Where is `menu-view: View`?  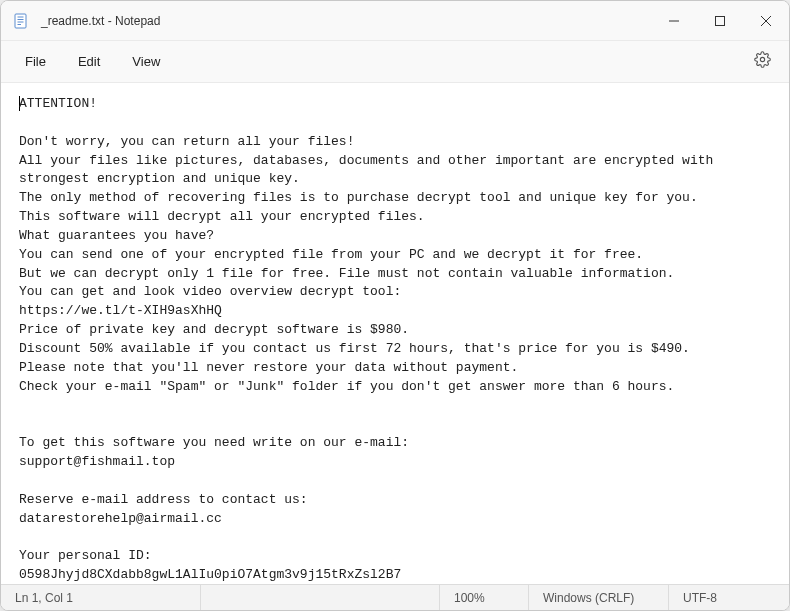 menu-view: View is located at coordinates (146, 62).